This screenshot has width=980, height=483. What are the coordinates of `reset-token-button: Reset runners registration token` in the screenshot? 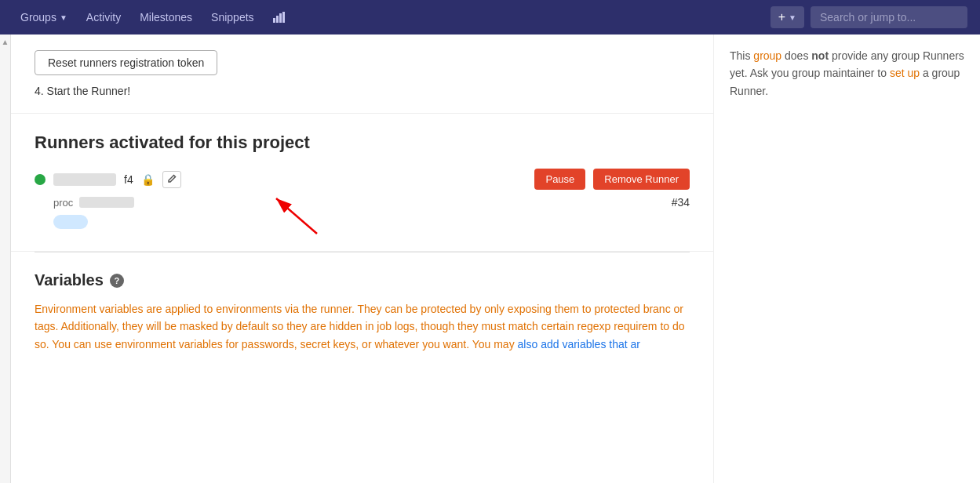 It's located at (126, 63).